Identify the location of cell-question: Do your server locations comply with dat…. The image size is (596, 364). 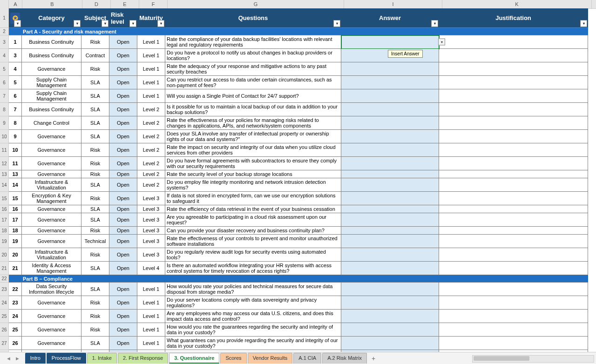
(253, 303).